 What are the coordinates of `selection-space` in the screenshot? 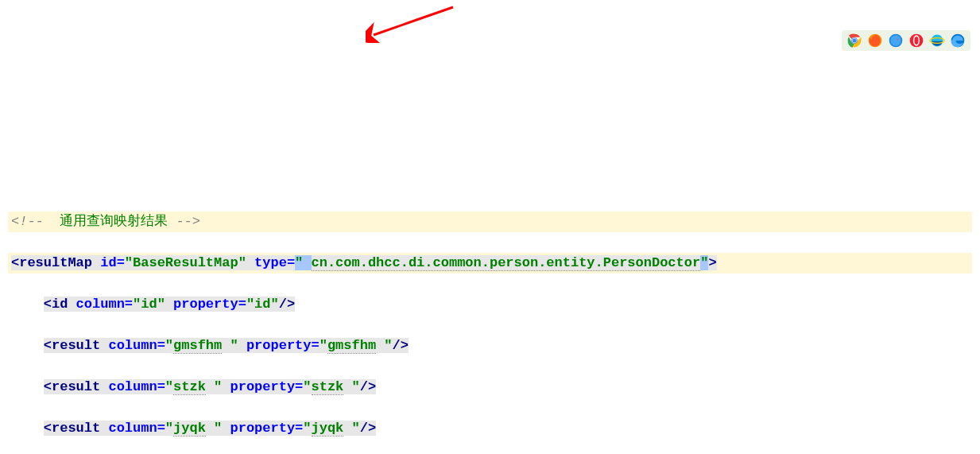 It's located at (307, 262).